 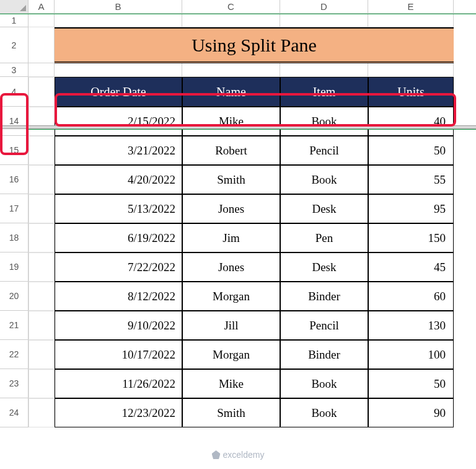 What do you see at coordinates (14, 122) in the screenshot?
I see `row-header: 14` at bounding box center [14, 122].